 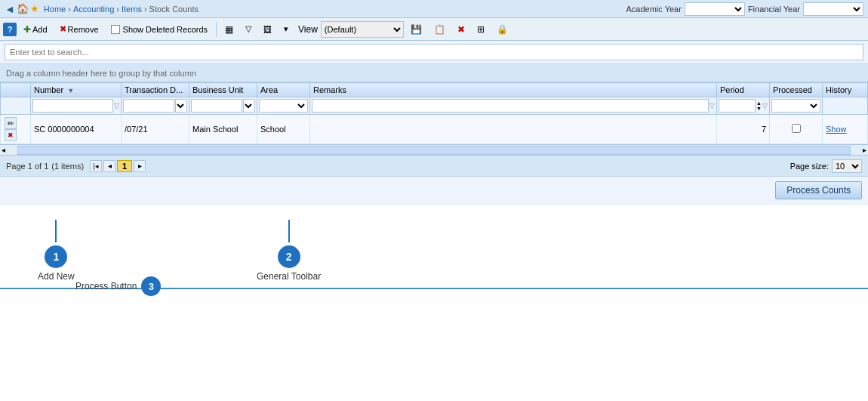 I want to click on filter-remarks-icon: ▽, so click(x=713, y=106).